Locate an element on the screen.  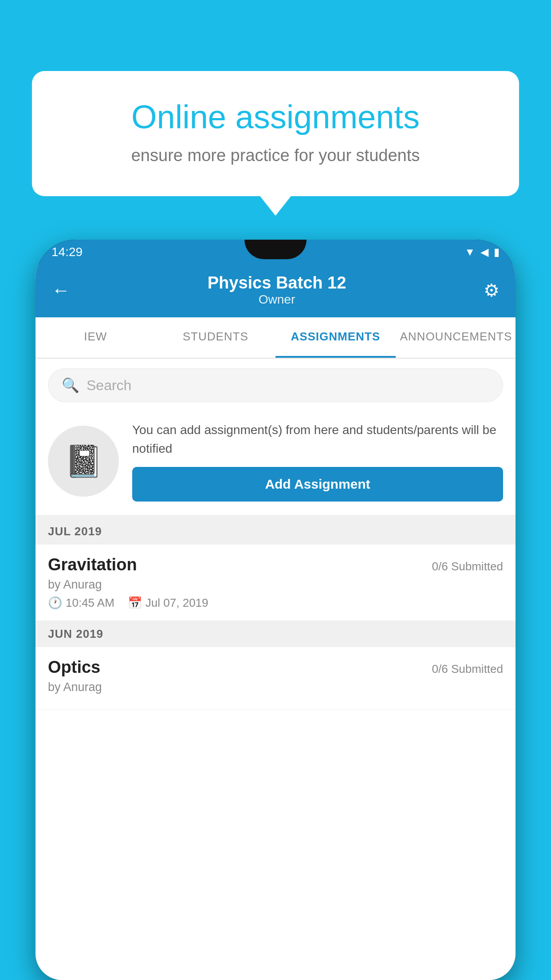
promo-icon-circle: 📓 is located at coordinates (83, 461).